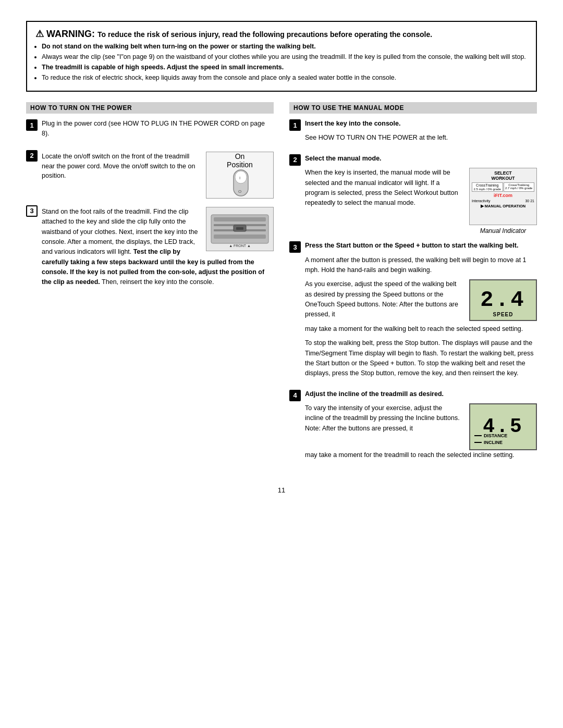 The height and width of the screenshot is (728, 563). I want to click on right-section-header: HOW TO USE THE MANUAL MODE, so click(413, 108).